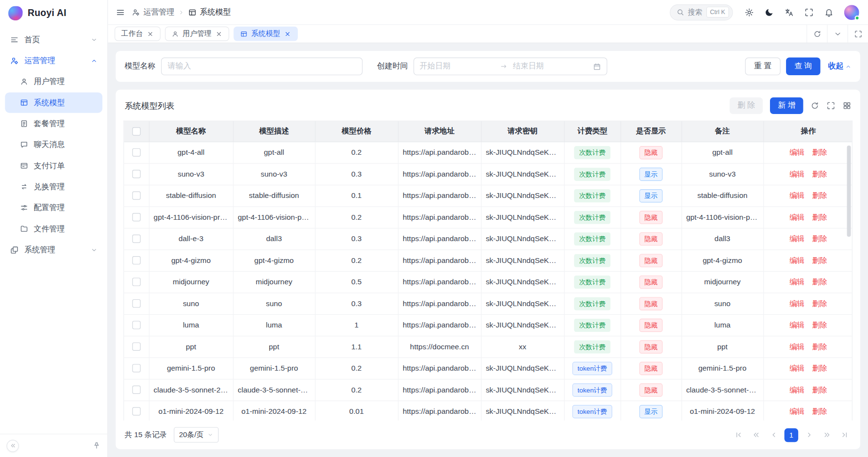 This screenshot has height=457, width=868. I want to click on logo: Ruoyi AI, so click(53, 14).